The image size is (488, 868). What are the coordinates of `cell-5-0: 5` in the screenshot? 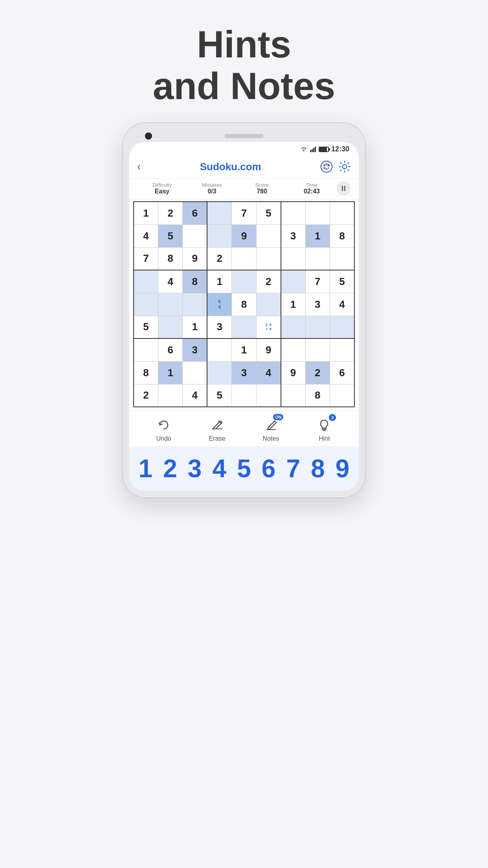 It's located at (146, 327).